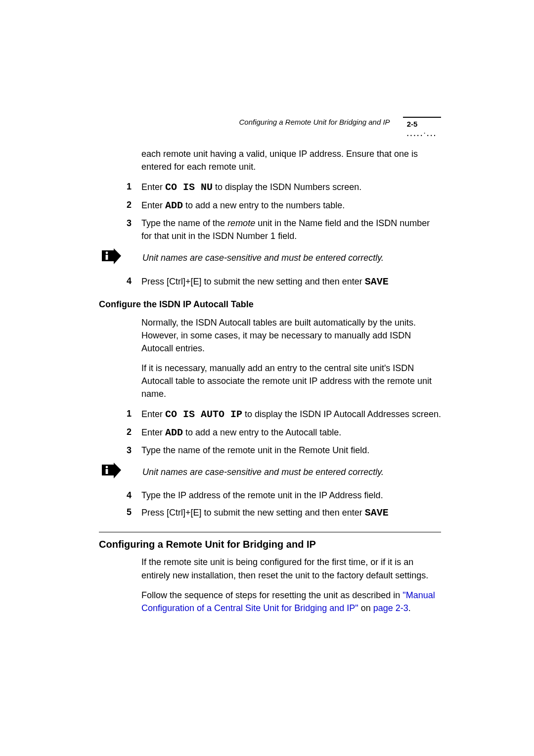  What do you see at coordinates (291, 602) in the screenshot?
I see `remote-paragraph-2: Follow the sequence of steps for resetti…` at bounding box center [291, 602].